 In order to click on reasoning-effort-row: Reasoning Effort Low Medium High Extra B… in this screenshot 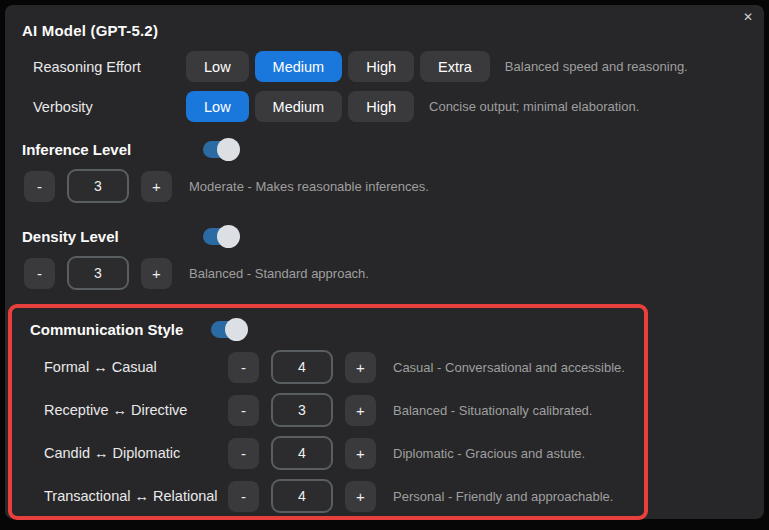, I will do `click(398, 66)`.